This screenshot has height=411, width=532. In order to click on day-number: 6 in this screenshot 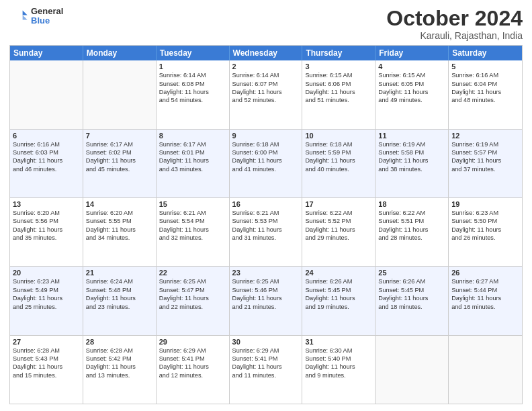, I will do `click(46, 136)`.